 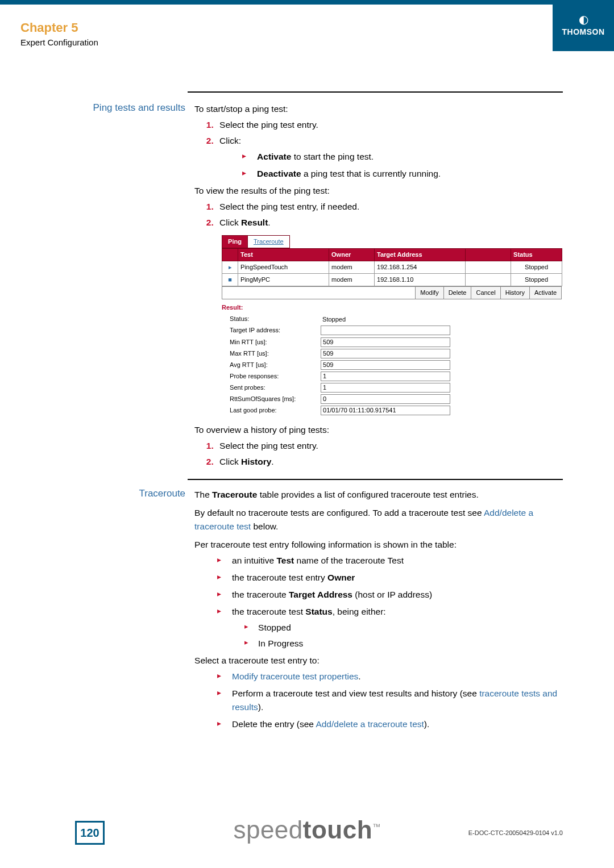 I want to click on label-sent-probes: Sent probes:, so click(x=275, y=387).